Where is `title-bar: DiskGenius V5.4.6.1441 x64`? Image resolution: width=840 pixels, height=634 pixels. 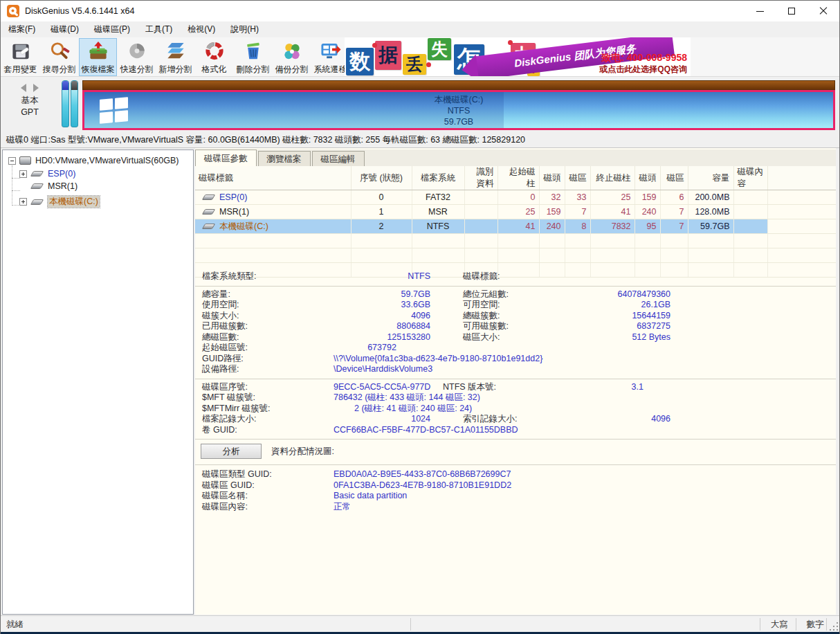 title-bar: DiskGenius V5.4.6.1441 x64 is located at coordinates (420, 11).